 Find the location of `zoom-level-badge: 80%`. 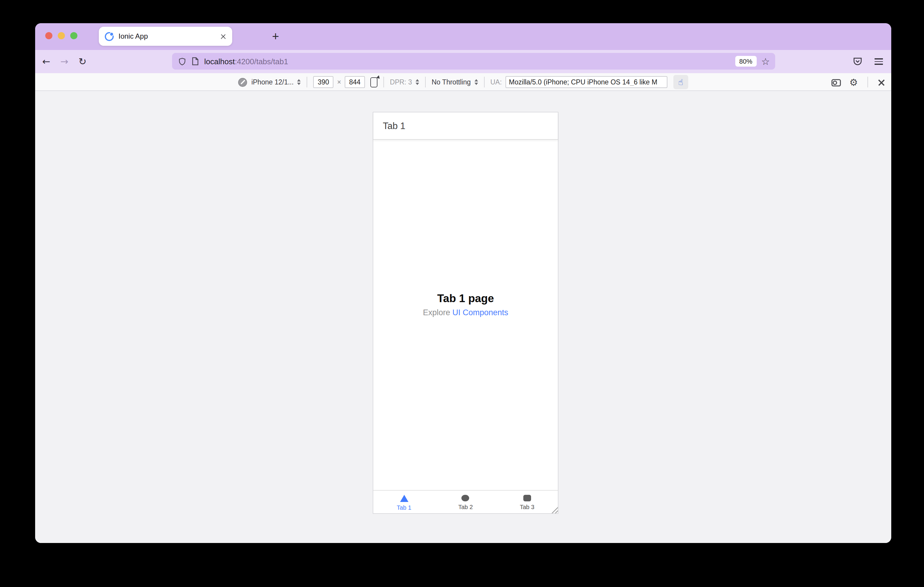

zoom-level-badge: 80% is located at coordinates (746, 61).